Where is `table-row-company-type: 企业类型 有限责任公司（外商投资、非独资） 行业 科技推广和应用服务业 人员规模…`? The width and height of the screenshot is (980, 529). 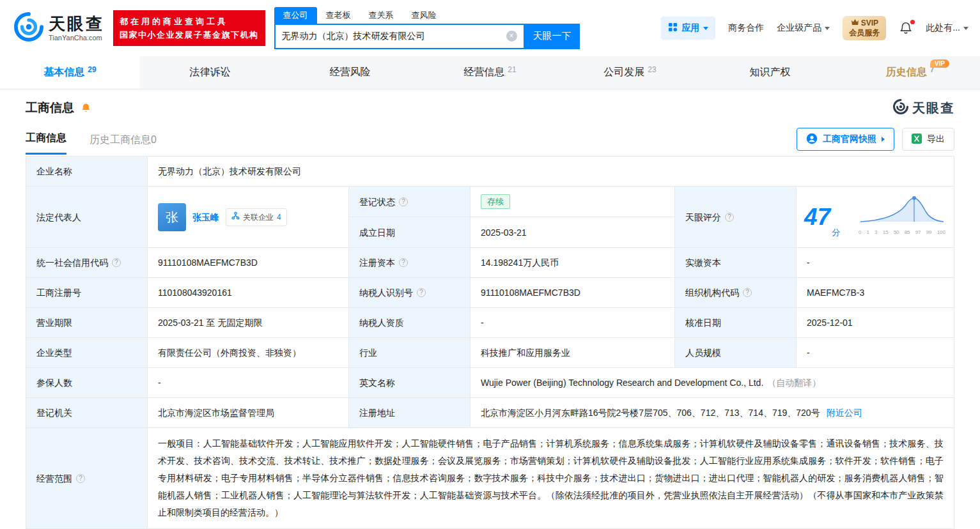 table-row-company-type: 企业类型 有限责任公司（外商投资、非独资） 行业 科技推广和应用服务业 人员规模… is located at coordinates (490, 353).